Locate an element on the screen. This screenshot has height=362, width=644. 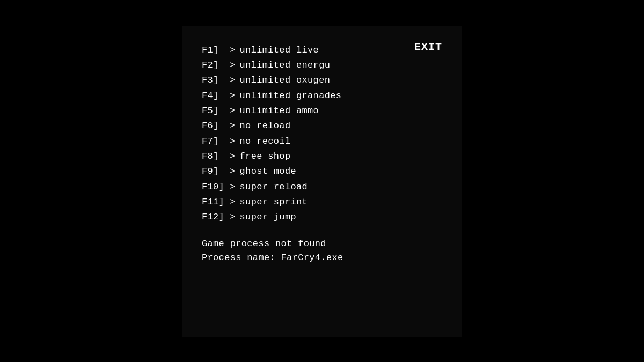
cheat-label: super sprint is located at coordinates (274, 202).